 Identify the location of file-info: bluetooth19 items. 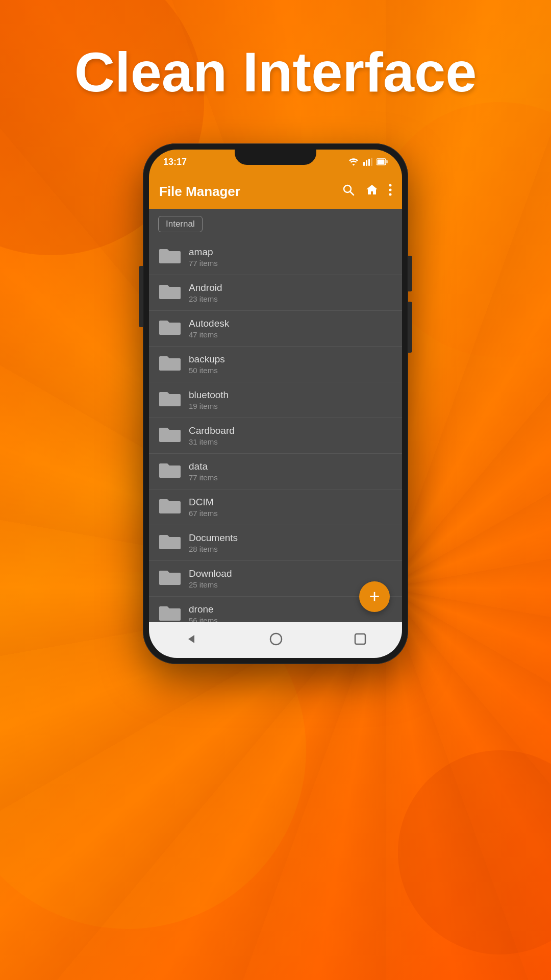
(209, 400).